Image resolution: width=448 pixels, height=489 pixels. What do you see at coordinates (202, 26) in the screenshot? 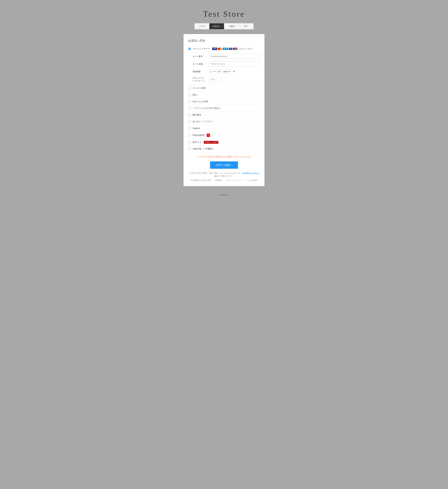
I see `step-input: ご入力` at bounding box center [202, 26].